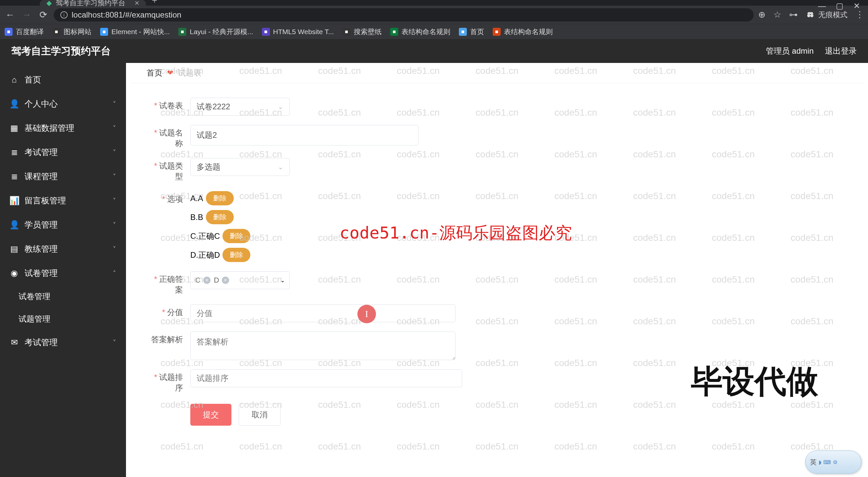 The image size is (868, 477). Describe the element at coordinates (762, 15) in the screenshot. I see `translate-icon: ⊕` at that location.